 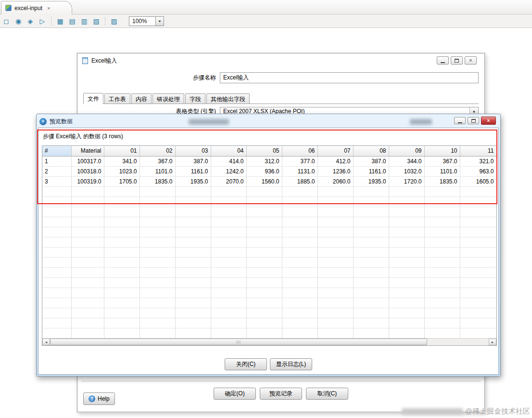 What do you see at coordinates (117, 98) in the screenshot?
I see `tab-worksheet: 工作表` at bounding box center [117, 98].